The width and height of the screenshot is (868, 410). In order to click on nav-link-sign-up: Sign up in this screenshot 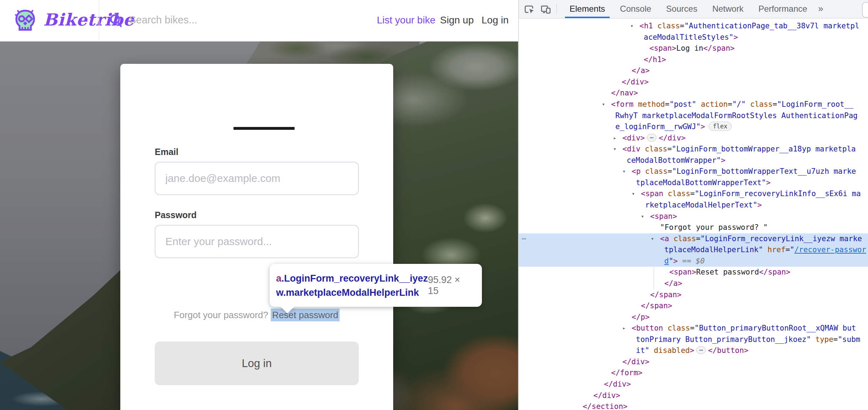, I will do `click(457, 21)`.